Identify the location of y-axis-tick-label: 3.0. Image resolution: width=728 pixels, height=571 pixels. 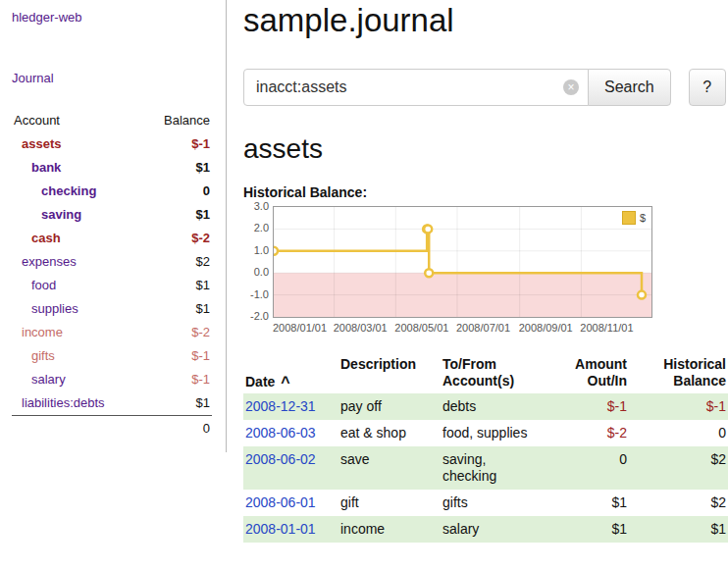
(256, 206).